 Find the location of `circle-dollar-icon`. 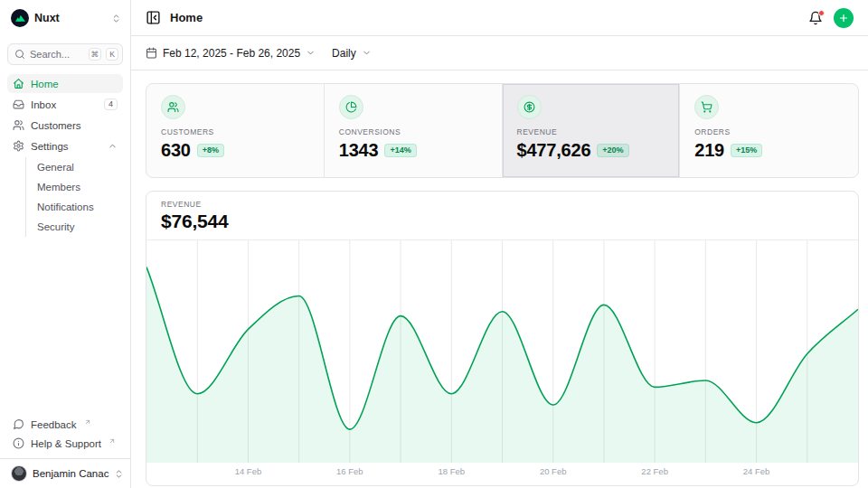

circle-dollar-icon is located at coordinates (530, 107).